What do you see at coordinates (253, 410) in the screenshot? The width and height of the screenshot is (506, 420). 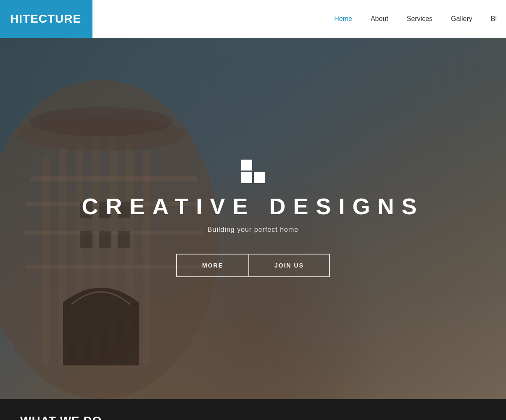 I see `bottom-section: WHAT WE DO` at bounding box center [253, 410].